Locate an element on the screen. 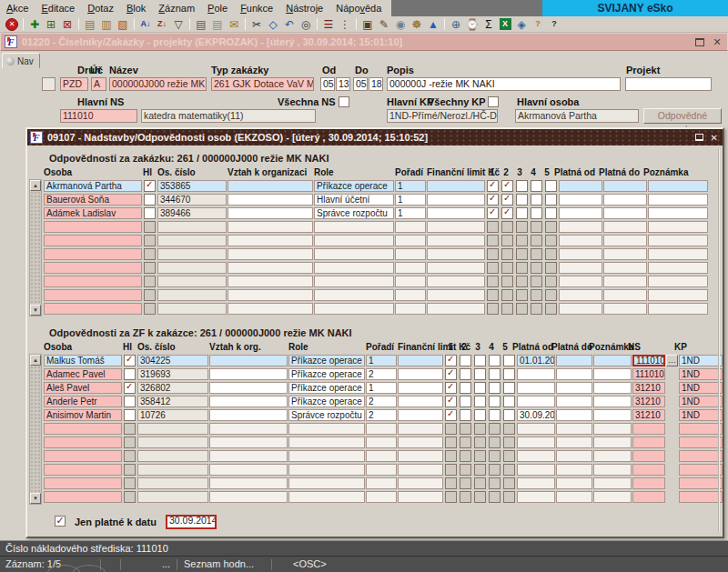 The width and height of the screenshot is (728, 572). cell-role: Správce rozpočtu is located at coordinates (327, 415).